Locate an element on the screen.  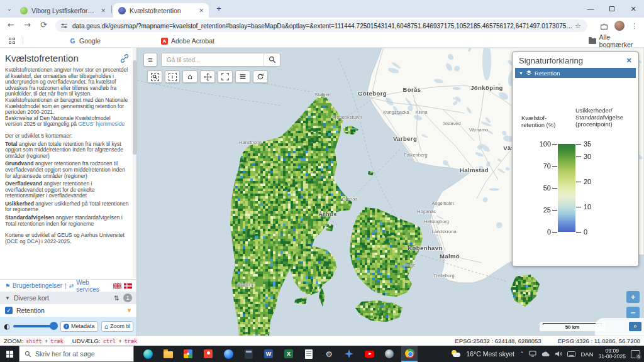
web-services-link: Web services is located at coordinates (92, 286).